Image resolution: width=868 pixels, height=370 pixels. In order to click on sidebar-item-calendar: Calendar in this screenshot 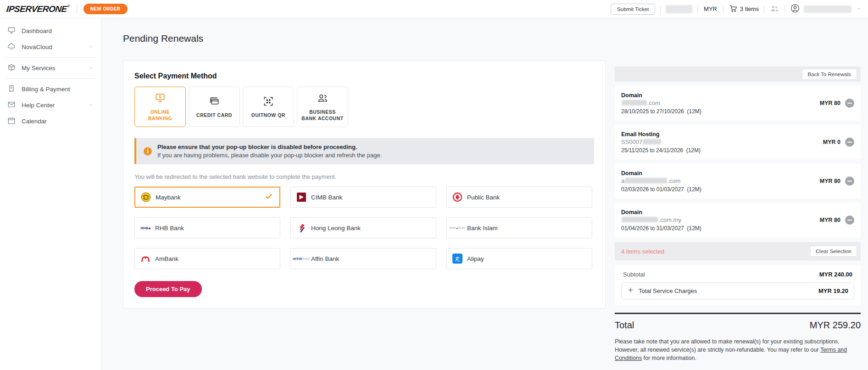, I will do `click(50, 121)`.